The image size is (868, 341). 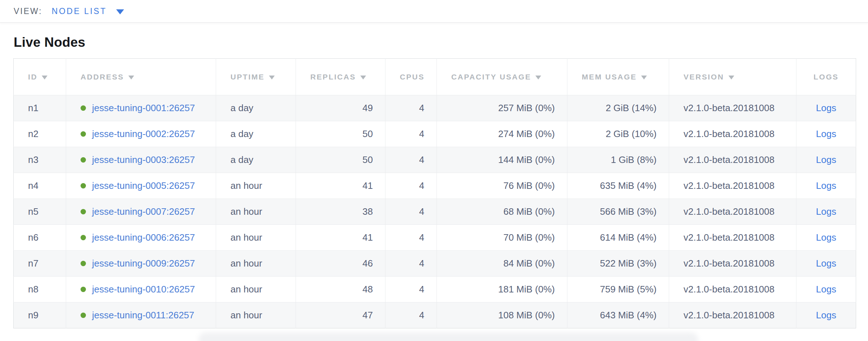 I want to click on node-address-link: jesse-tuning-0002:26257, so click(x=143, y=134).